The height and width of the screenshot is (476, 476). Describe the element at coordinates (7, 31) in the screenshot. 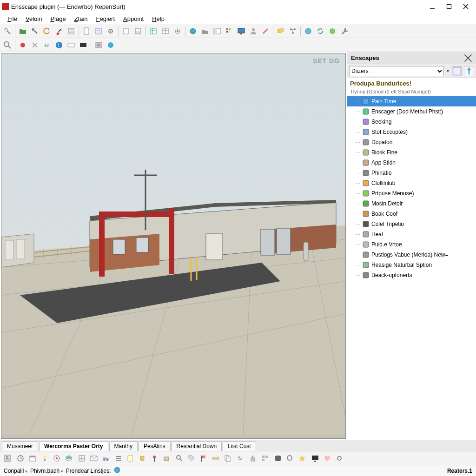

I see `tool-key-icon` at that location.